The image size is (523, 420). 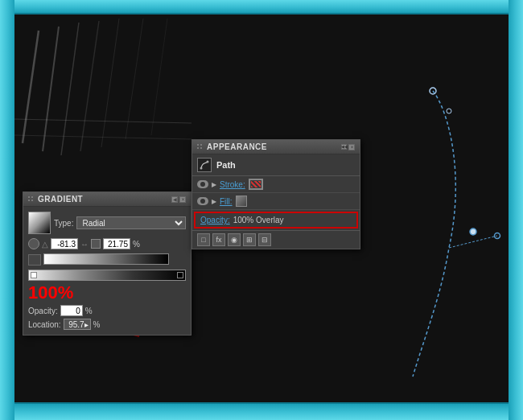 What do you see at coordinates (183, 200) in the screenshot?
I see `gradient-panel-close: ✕` at bounding box center [183, 200].